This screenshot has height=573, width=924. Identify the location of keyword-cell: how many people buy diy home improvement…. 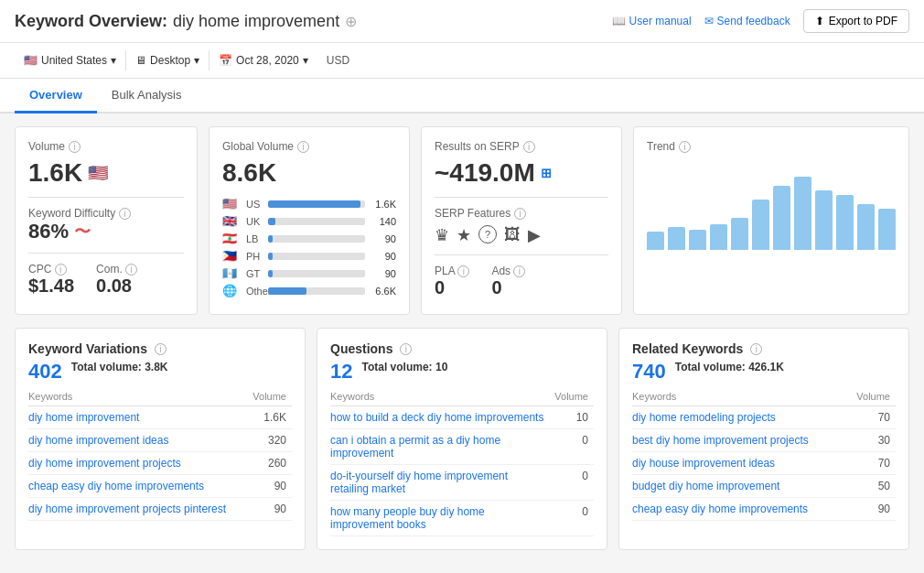
(443, 518).